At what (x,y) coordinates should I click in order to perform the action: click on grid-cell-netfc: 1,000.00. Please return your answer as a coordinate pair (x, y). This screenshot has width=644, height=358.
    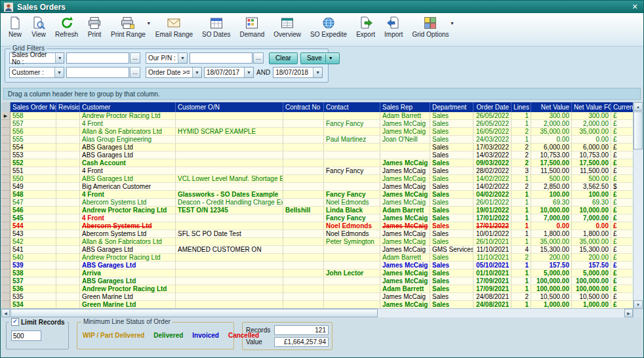
    Looking at the image, I should click on (592, 304).